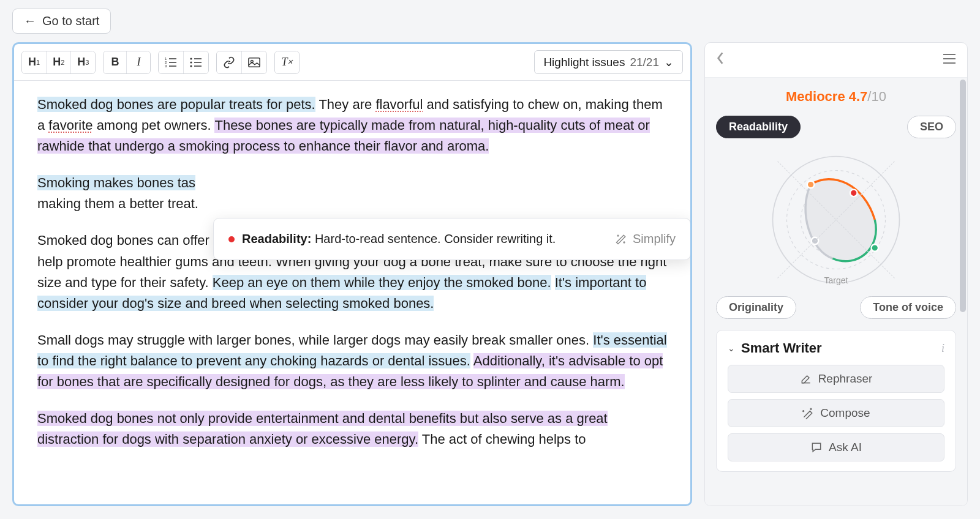 The image size is (980, 519). Describe the element at coordinates (838, 348) in the screenshot. I see `smart-writer-title: Smart Writer` at that location.